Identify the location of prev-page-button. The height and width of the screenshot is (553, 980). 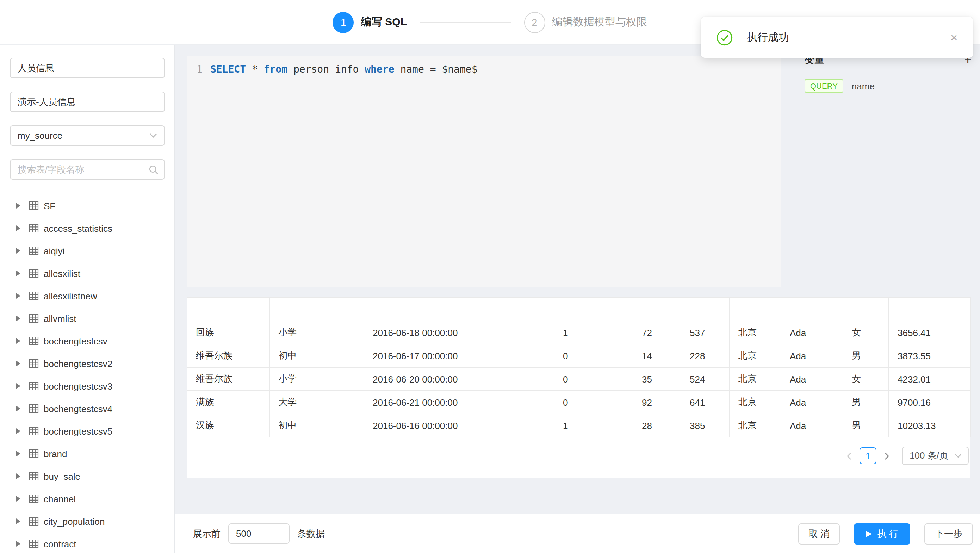
(849, 456).